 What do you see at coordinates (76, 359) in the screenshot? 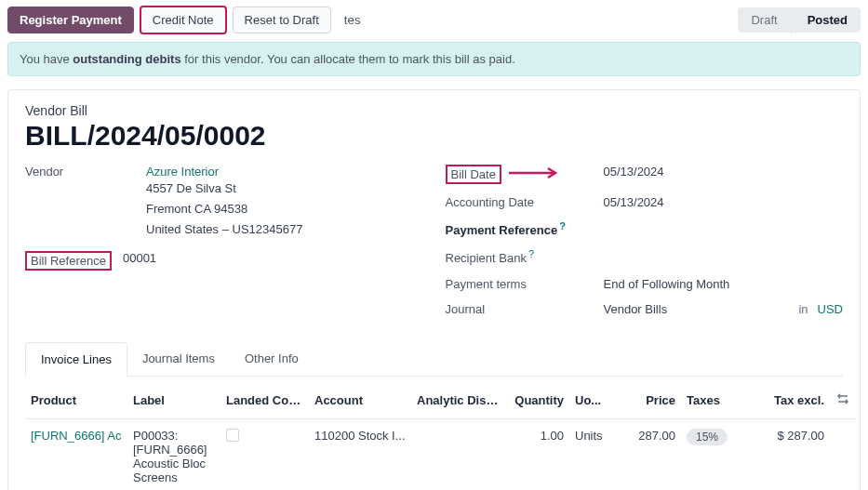
I see `tab-invoice-lines: Invoice Lines` at bounding box center [76, 359].